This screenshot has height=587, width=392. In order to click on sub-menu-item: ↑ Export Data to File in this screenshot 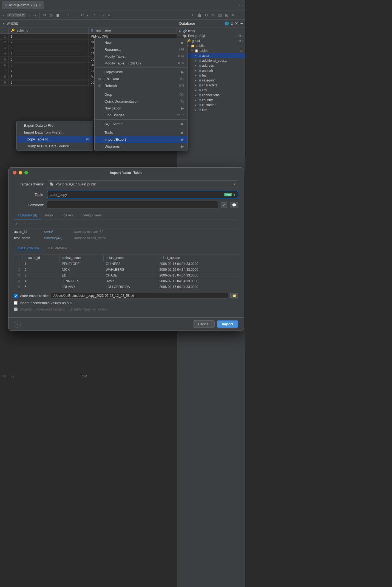, I will do `click(55, 126)`.